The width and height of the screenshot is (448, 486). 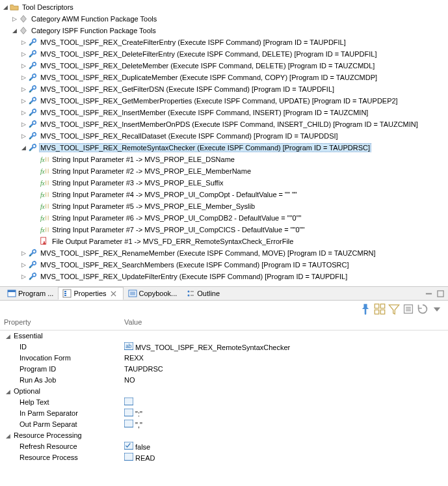 What do you see at coordinates (284, 424) in the screenshot?
I see `prop-value: ","` at bounding box center [284, 424].